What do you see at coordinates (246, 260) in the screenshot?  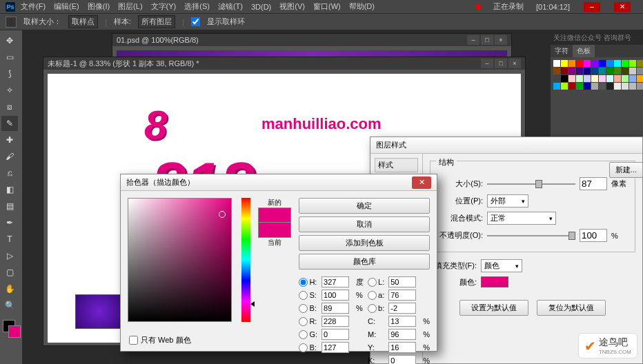 I see `hue-slider` at bounding box center [246, 260].